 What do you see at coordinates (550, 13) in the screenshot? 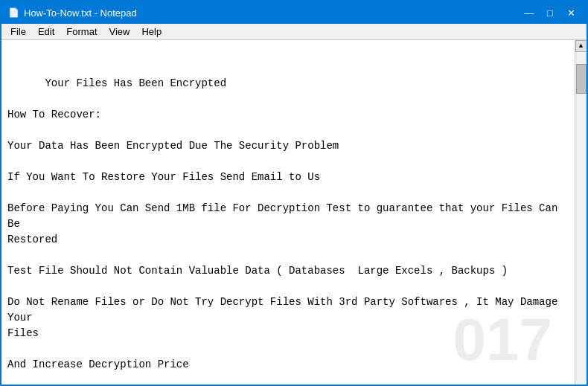
I see `title-bar-controls: — □ ✕` at bounding box center [550, 13].